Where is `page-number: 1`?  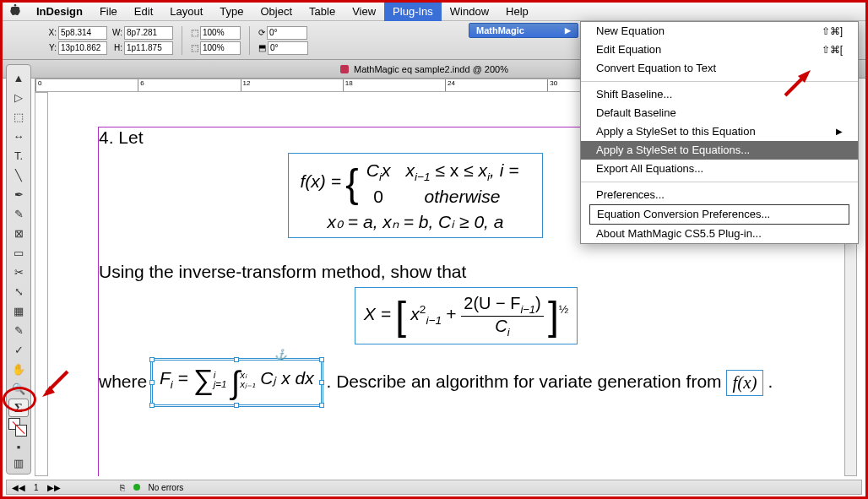 page-number: 1 is located at coordinates (36, 488).